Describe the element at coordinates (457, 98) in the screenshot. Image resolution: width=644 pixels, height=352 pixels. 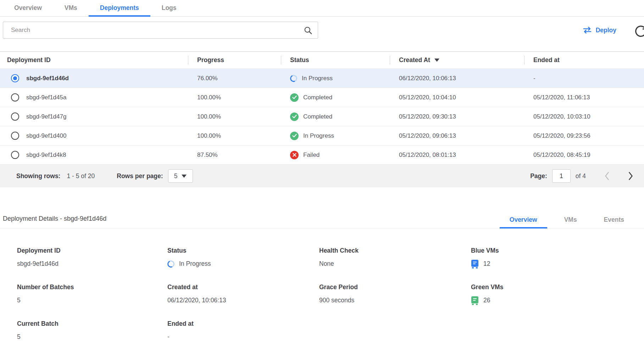
I see `created-at-cell: 05/12/2020, 10:04:10` at that location.